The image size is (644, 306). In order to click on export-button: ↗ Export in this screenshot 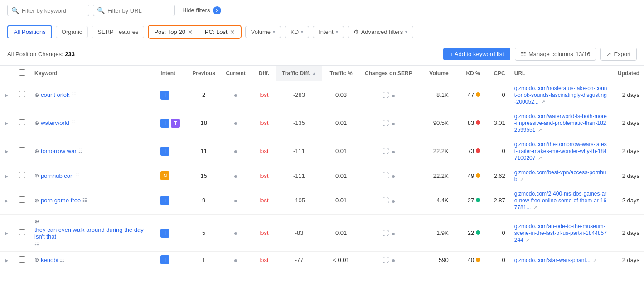, I will do `click(619, 54)`.